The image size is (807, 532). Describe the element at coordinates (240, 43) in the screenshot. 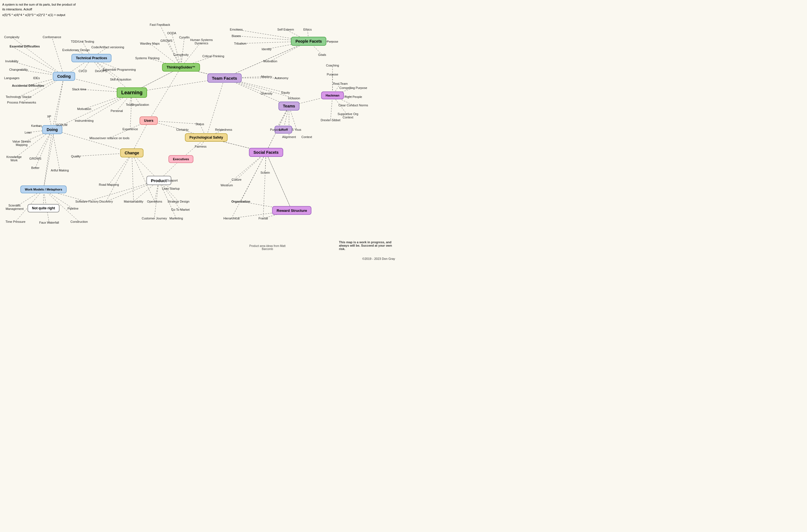

I see `label-tribalism: Tribalism` at that location.